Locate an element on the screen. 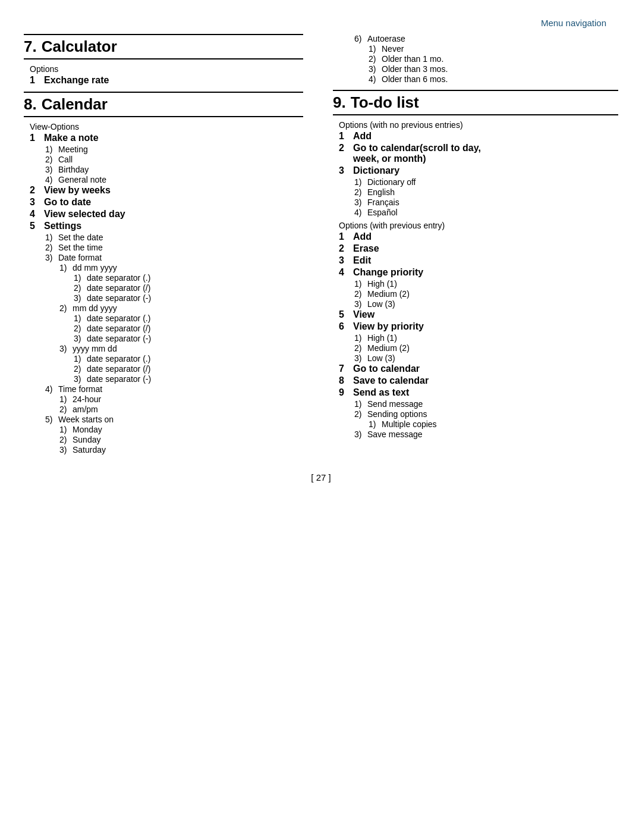 The image size is (642, 840). cal-week-2: 2)Sunday is located at coordinates (181, 440).